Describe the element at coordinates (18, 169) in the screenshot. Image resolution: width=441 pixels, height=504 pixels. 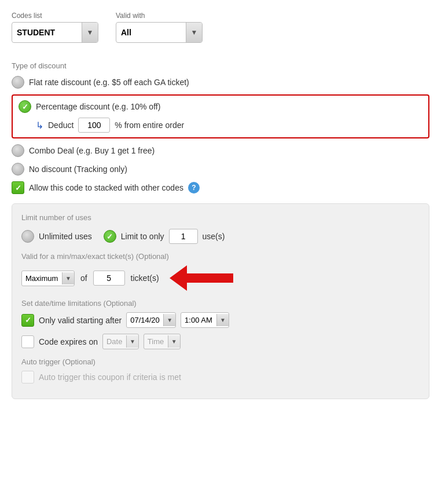
I see `no-discount-radio` at that location.